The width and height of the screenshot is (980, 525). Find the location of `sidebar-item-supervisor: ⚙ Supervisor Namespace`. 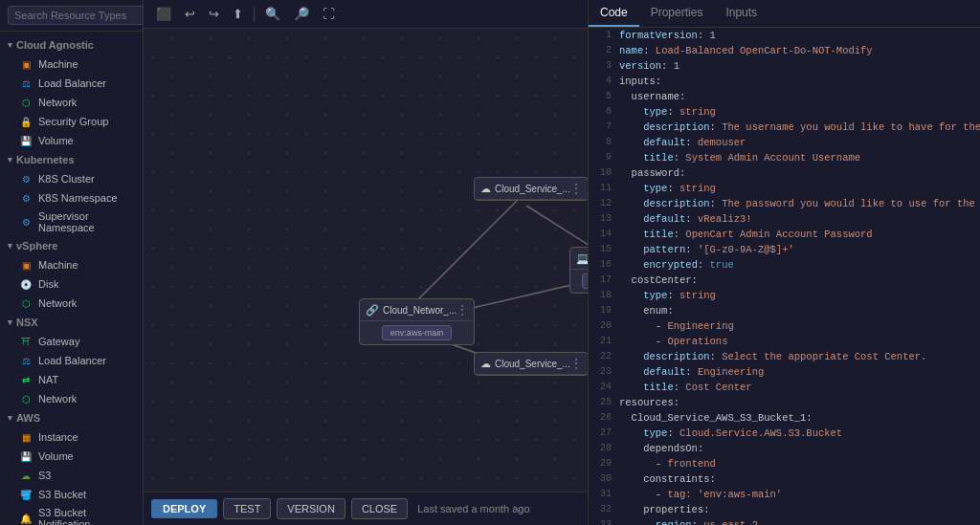

sidebar-item-supervisor: ⚙ Supervisor Namespace is located at coordinates (71, 222).